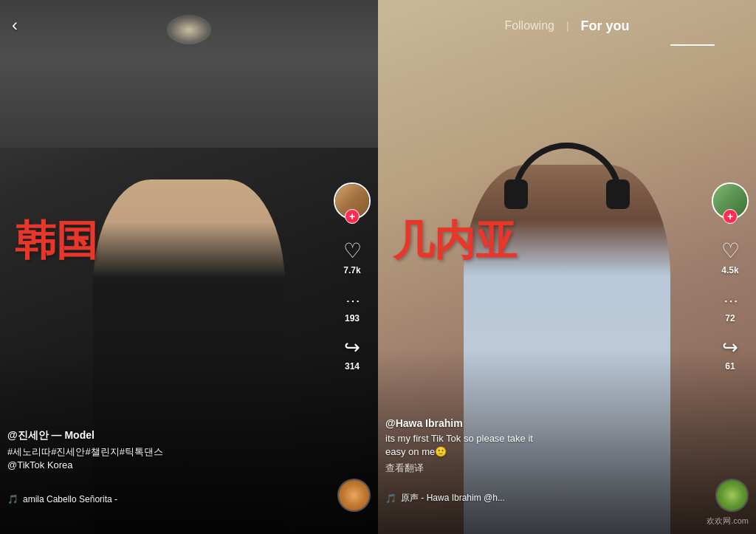 The image size is (756, 534). What do you see at coordinates (351, 270) in the screenshot?
I see `like-count-left: 7.7k` at bounding box center [351, 270].